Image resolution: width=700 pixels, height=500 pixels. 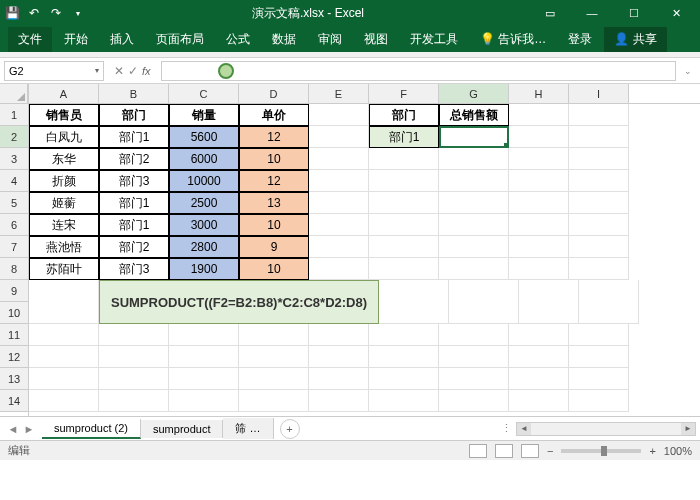 I want to click on row-header: 12, so click(x=14, y=357).